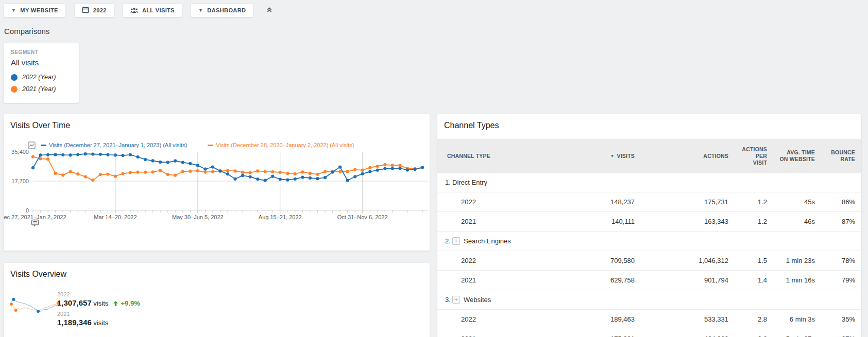 This screenshot has width=868, height=337. I want to click on cell-bounce_rate: 35%, so click(841, 320).